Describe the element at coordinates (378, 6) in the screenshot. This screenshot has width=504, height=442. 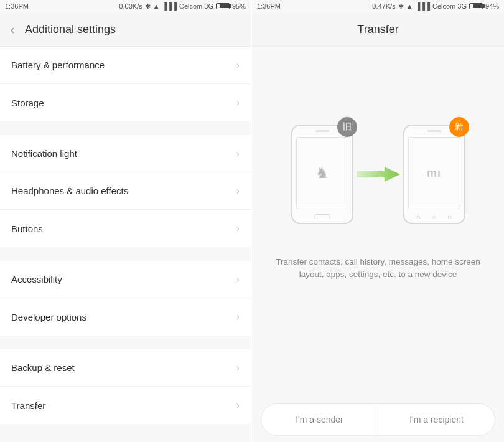
I see `status-bar: 1:36PM 0.47K/s ✱ ▲ ▐▐▐ Celcom 3G 94%` at that location.